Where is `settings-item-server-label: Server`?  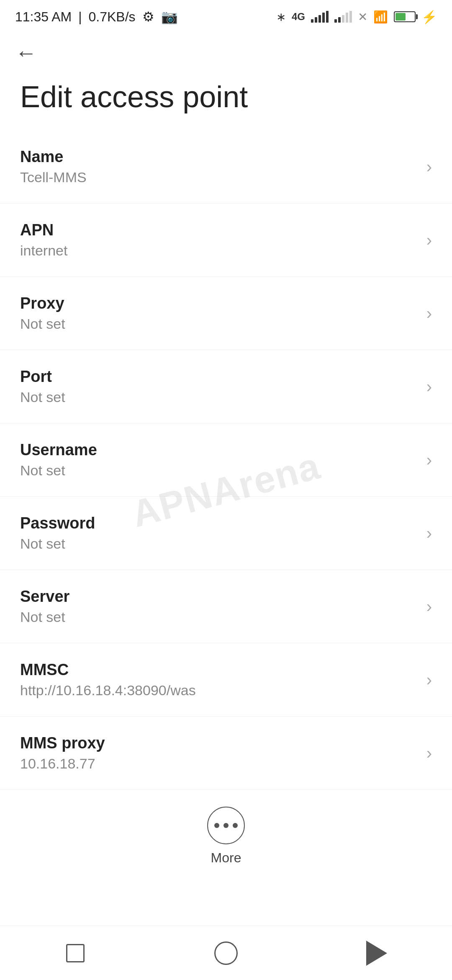
settings-item-server-label: Server is located at coordinates (219, 596).